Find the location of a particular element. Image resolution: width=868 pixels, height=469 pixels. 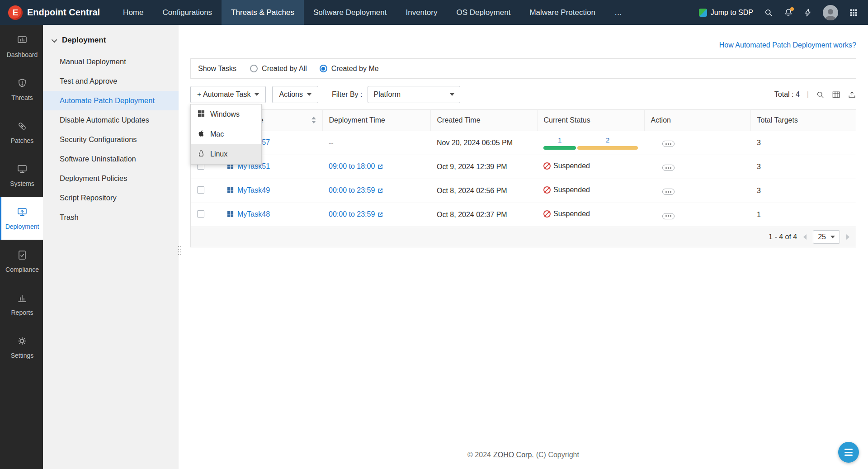

export-icon is located at coordinates (852, 95).